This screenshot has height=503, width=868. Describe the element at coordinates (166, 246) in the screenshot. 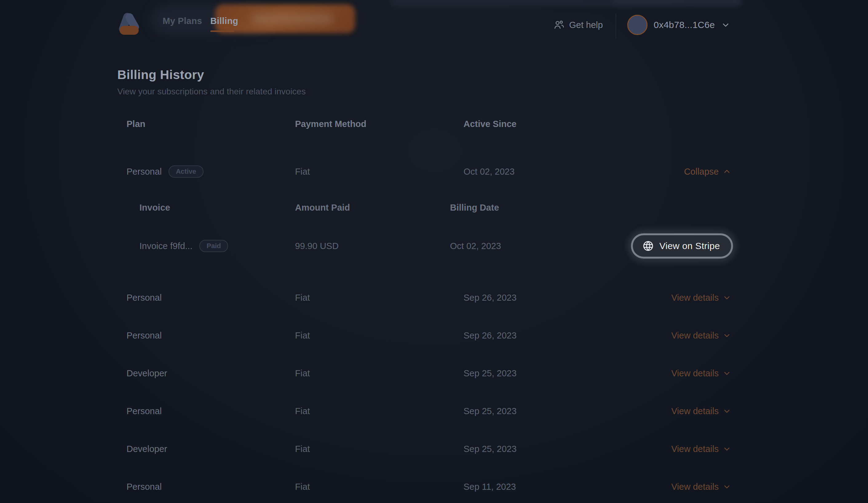

I see `invoice-id: Invoice f9fd...` at that location.